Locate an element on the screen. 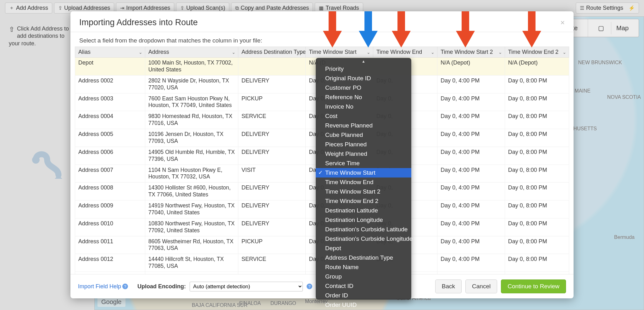 The height and width of the screenshot is (310, 644). dropdown-item: Group is located at coordinates (364, 277).